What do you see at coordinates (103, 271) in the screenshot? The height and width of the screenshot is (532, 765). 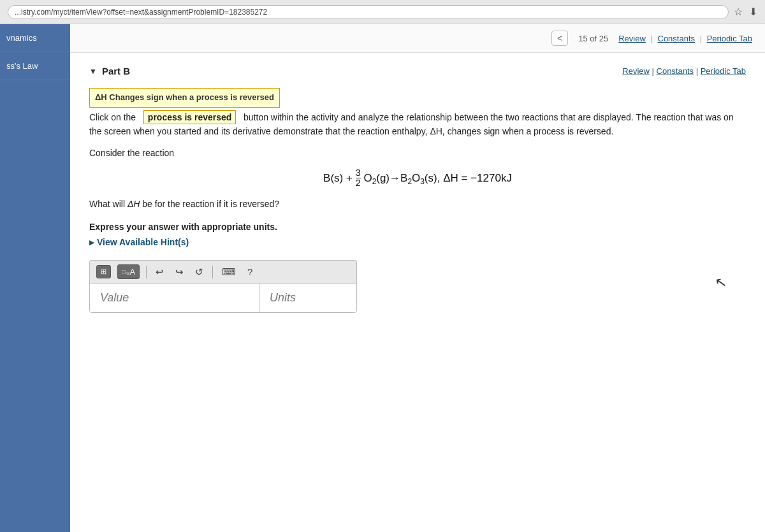 I see `matrix-icon: ⊞` at bounding box center [103, 271].